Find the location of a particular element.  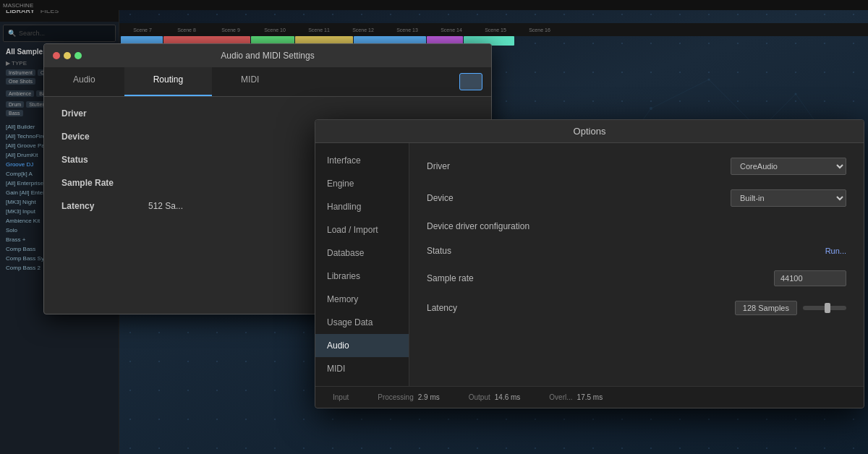

filter-chip-instrument: Instrument is located at coordinates (20, 72).